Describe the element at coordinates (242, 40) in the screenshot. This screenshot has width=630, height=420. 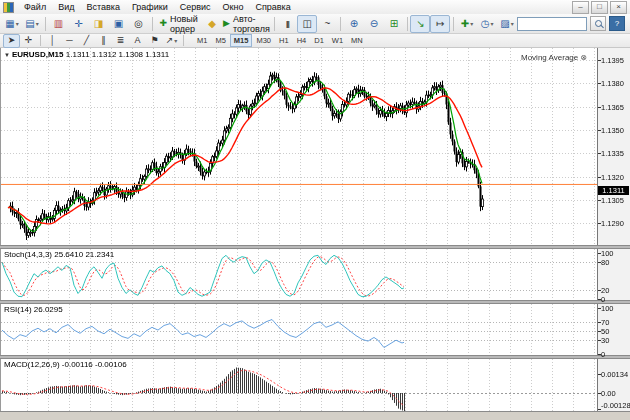
I see `timeframe-m15: M15` at that location.